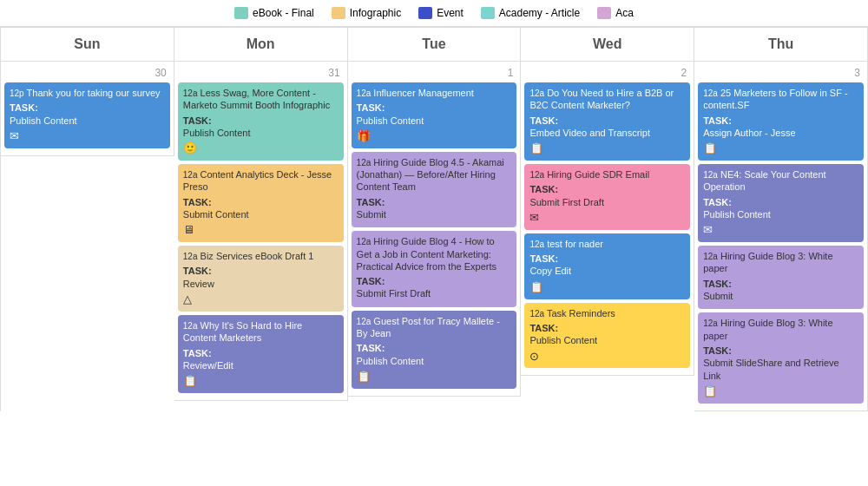 This screenshot has height=486, width=868. Describe the element at coordinates (339, 13) in the screenshot. I see `legend-color-infographic` at that location.